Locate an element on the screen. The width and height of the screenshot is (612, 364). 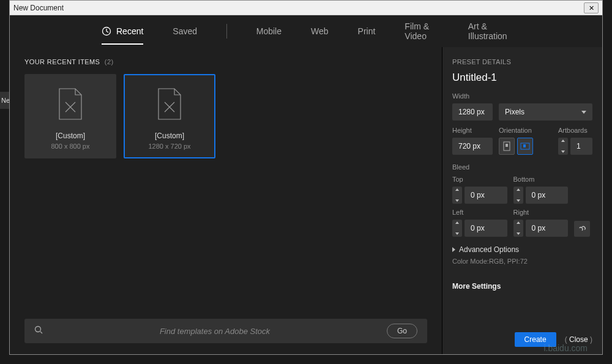
tab-recent: Recent is located at coordinates (122, 31).